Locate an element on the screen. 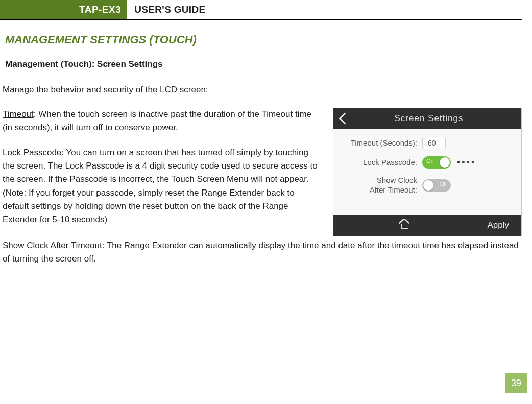 The height and width of the screenshot is (404, 532). screenshot-footer: Apply is located at coordinates (427, 225).